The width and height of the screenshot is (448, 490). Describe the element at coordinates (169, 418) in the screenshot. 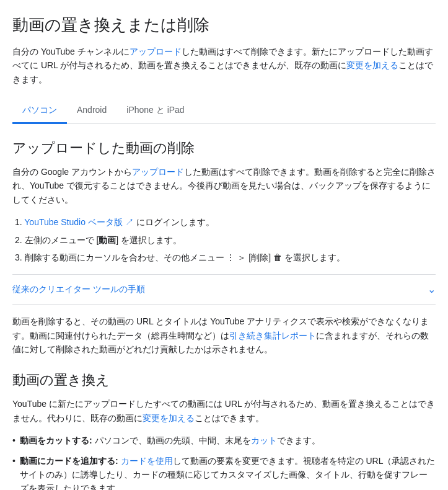

I see `s2-link-change: 変更を加える` at that location.